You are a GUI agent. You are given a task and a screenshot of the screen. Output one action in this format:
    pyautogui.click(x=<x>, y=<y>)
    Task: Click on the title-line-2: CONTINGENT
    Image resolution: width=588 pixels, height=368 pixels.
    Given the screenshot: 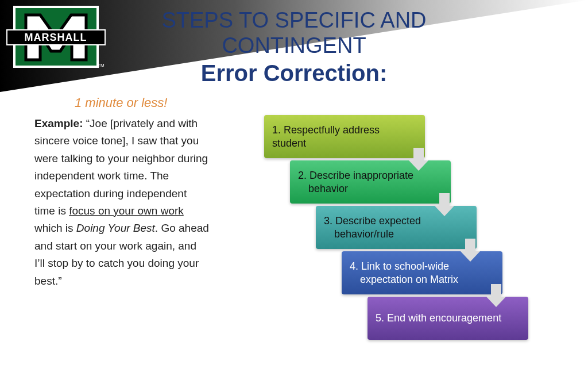 What is the action you would take?
    pyautogui.click(x=294, y=46)
    